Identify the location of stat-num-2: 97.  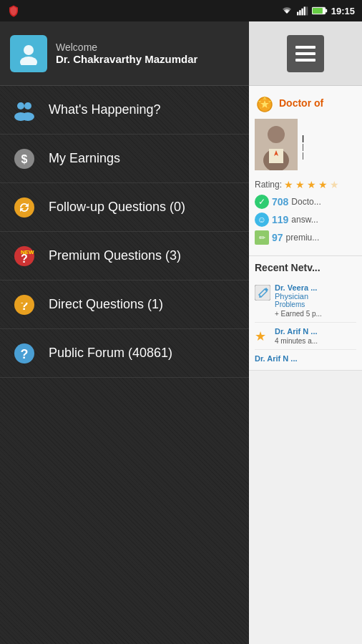
(278, 238).